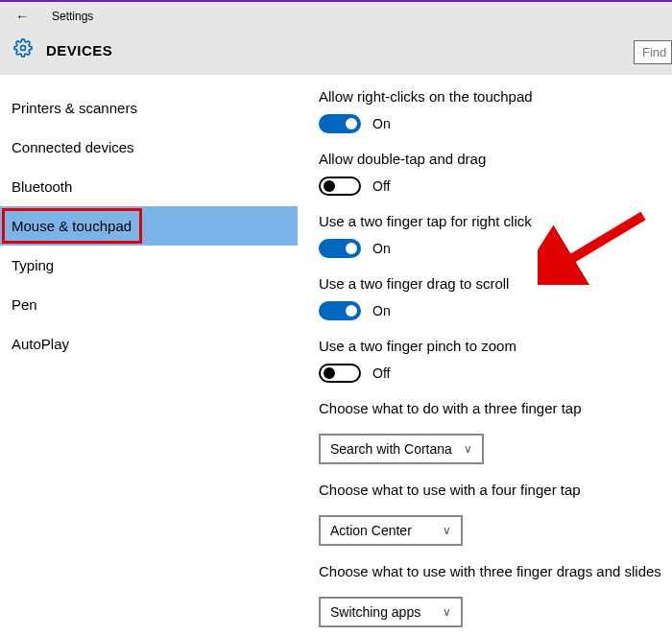  I want to click on setting-label: Use a two finger tap for right click, so click(495, 221).